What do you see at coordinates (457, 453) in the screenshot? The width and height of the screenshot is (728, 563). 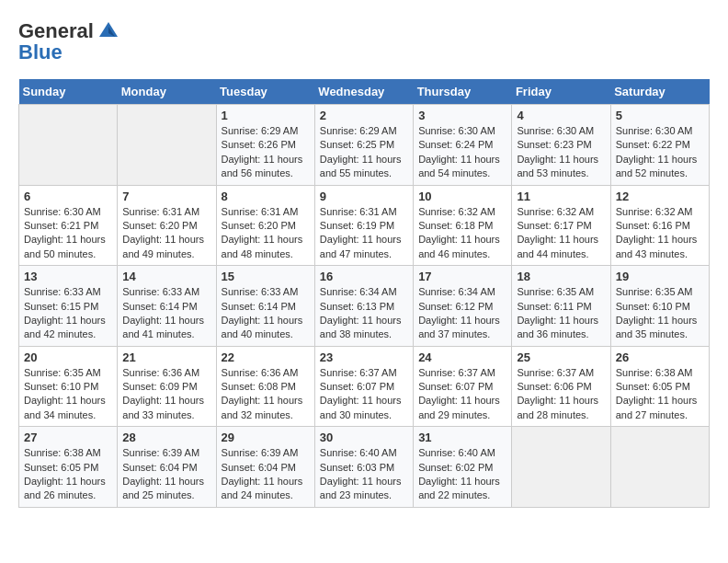 I see `sunrise-text: Sunrise: 6:40 AM` at bounding box center [457, 453].